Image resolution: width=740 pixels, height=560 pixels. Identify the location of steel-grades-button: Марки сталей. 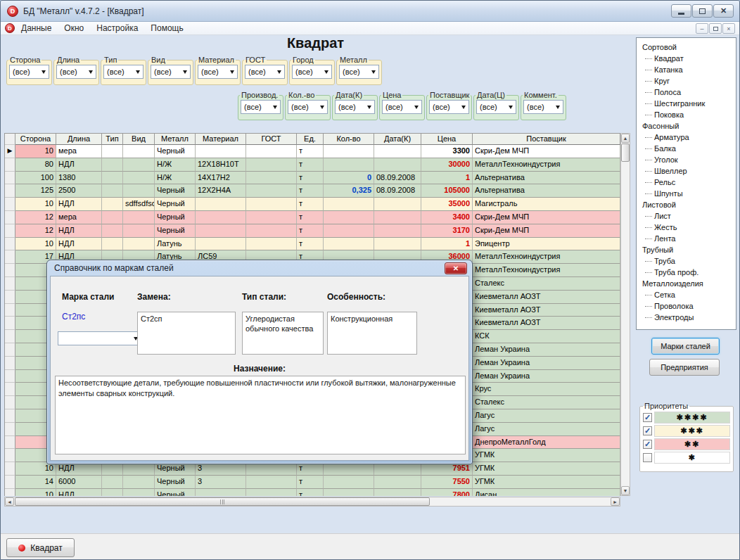
(685, 346).